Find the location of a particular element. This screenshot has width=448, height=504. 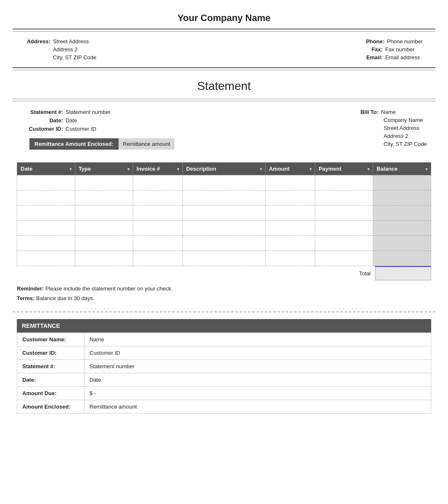

desc-sort-icon: ▼ is located at coordinates (261, 169).